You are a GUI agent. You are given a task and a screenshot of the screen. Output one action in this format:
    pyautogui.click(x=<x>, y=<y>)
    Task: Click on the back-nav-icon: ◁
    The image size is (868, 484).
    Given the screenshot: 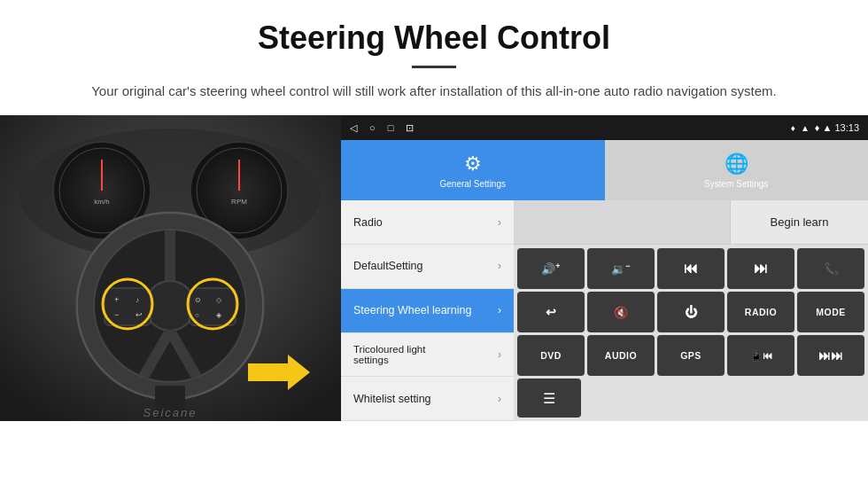 What is the action you would take?
    pyautogui.click(x=353, y=128)
    